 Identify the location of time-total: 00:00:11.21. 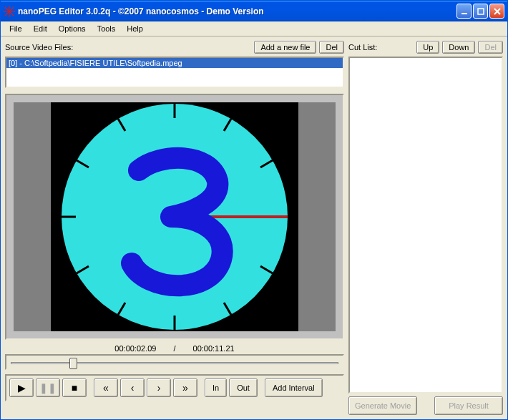
(214, 348).